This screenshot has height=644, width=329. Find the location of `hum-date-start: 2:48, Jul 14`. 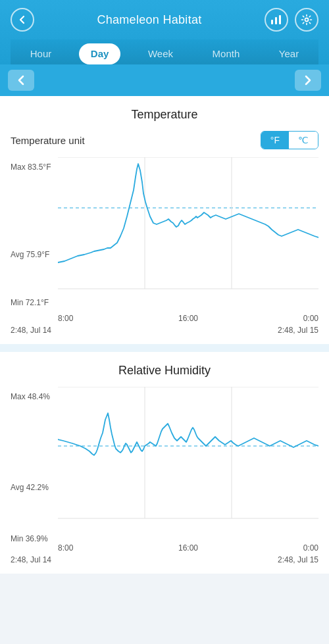

hum-date-start: 2:48, Jul 14 is located at coordinates (31, 560).